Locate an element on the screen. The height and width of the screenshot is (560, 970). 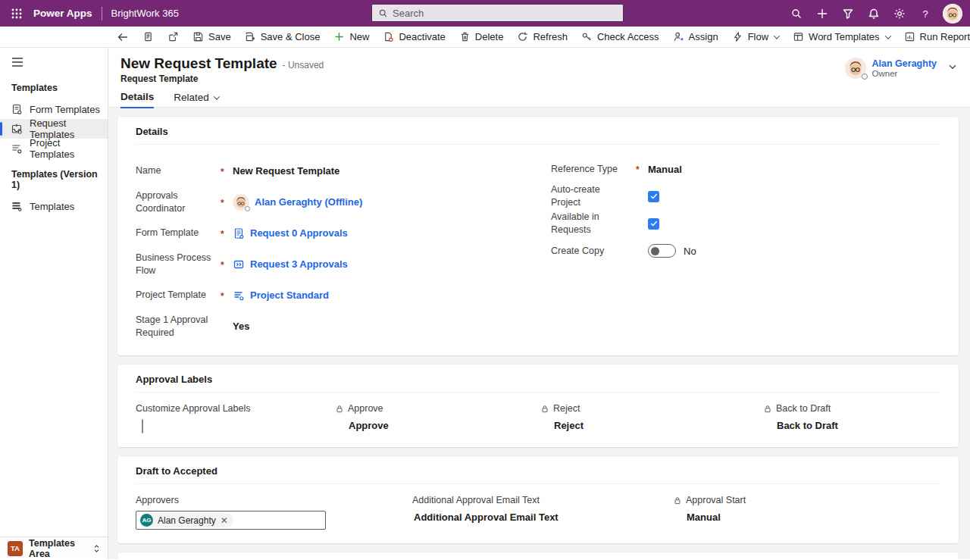
field-available-in-requests: Available in Requests is located at coordinates (746, 224).